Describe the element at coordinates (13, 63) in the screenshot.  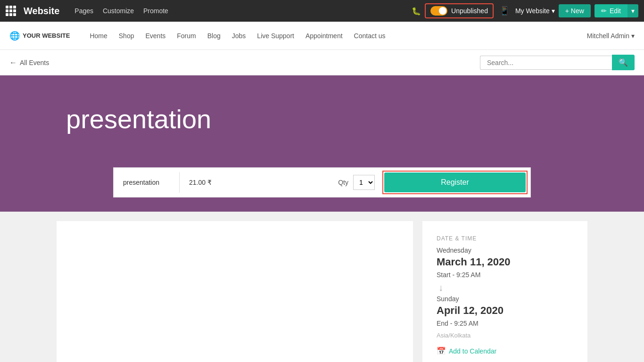
I see `back-arrow-icon: ←` at that location.